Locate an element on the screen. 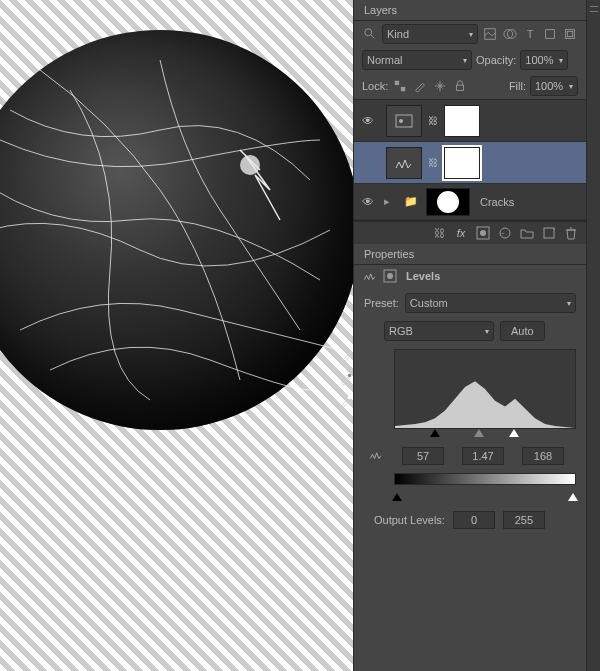 The width and height of the screenshot is (600, 671). preset-label: Preset: is located at coordinates (382, 303).